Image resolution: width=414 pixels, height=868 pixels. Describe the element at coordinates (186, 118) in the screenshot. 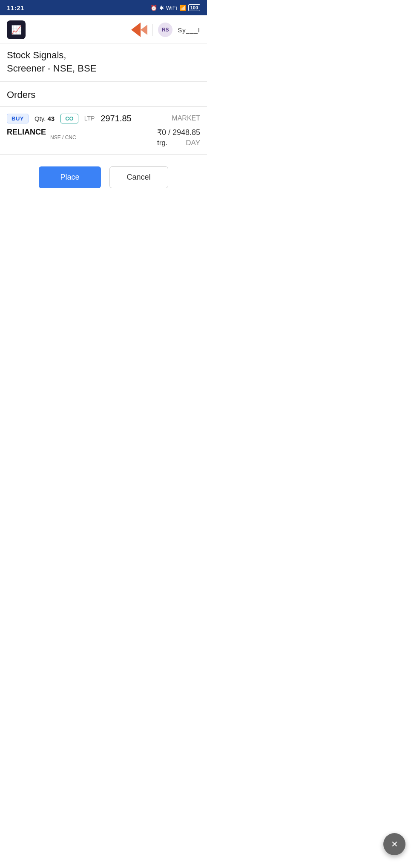

I see `market-label: MARKET` at that location.